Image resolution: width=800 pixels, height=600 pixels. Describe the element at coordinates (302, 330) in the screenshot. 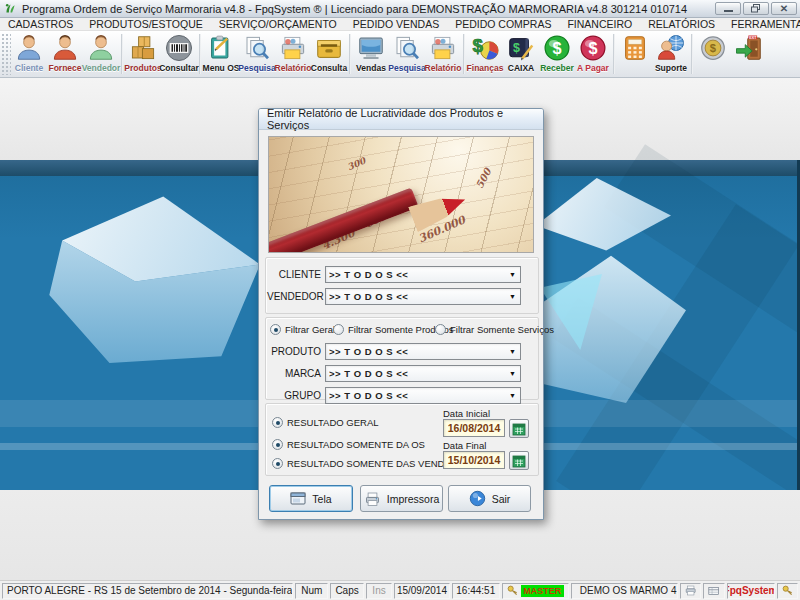

I see `radio-filtrar-geral: Filtrar Geral` at that location.